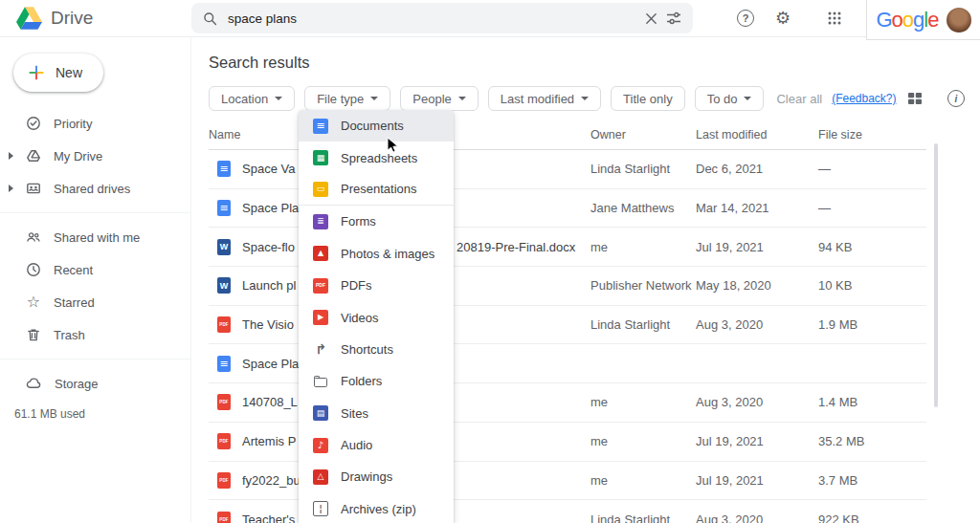 The image size is (980, 523). Describe the element at coordinates (932, 20) in the screenshot. I see `google-letter: e` at that location.